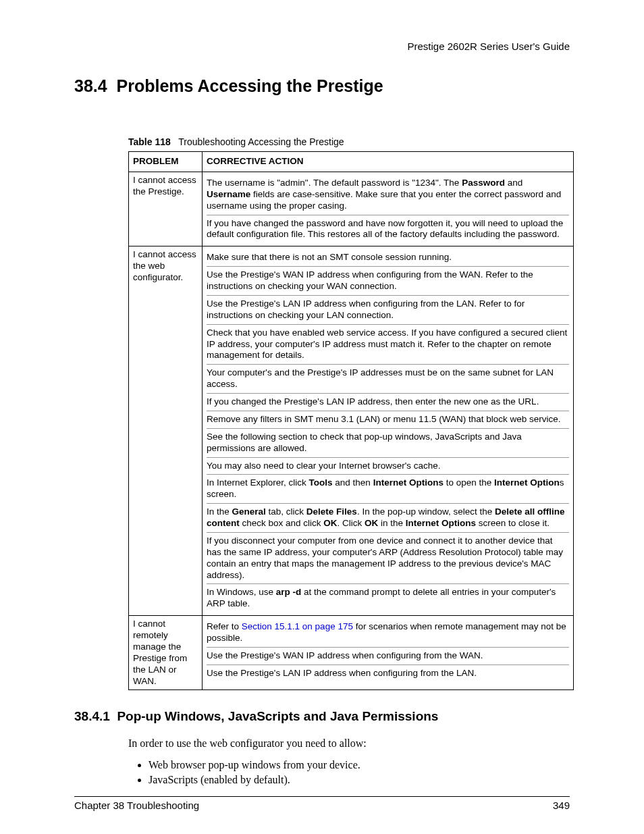 The width and height of the screenshot is (644, 834). Describe the element at coordinates (387, 558) in the screenshot. I see `action-paragraph: If you disconnect your computer from one…` at that location.